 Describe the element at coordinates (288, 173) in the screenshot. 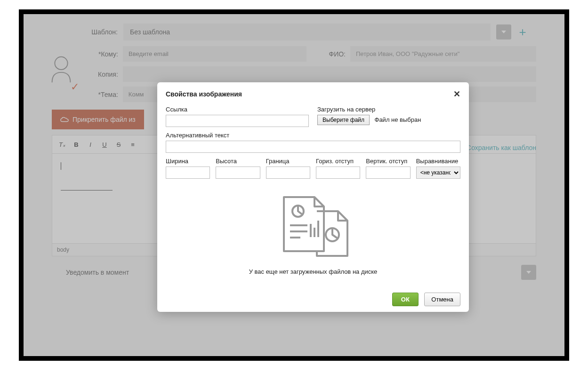

I see `border-input` at that location.